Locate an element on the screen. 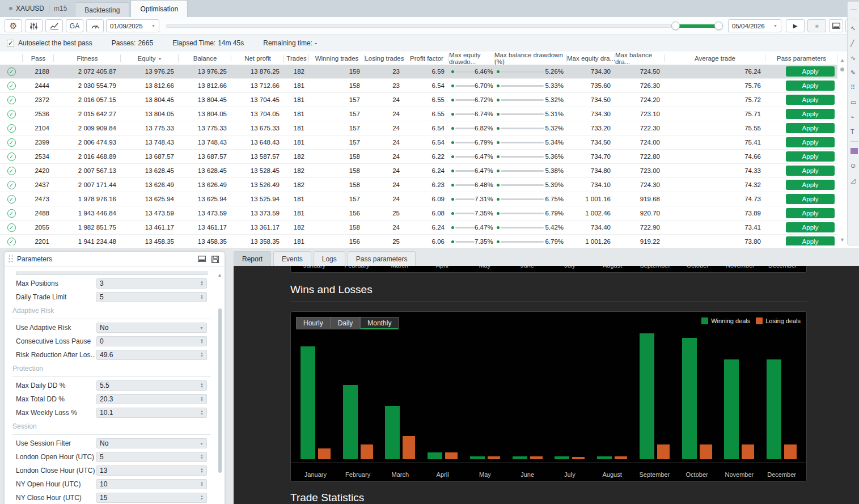 This screenshot has height=504, width=859. optimization-progress-track is located at coordinates (418, 26).